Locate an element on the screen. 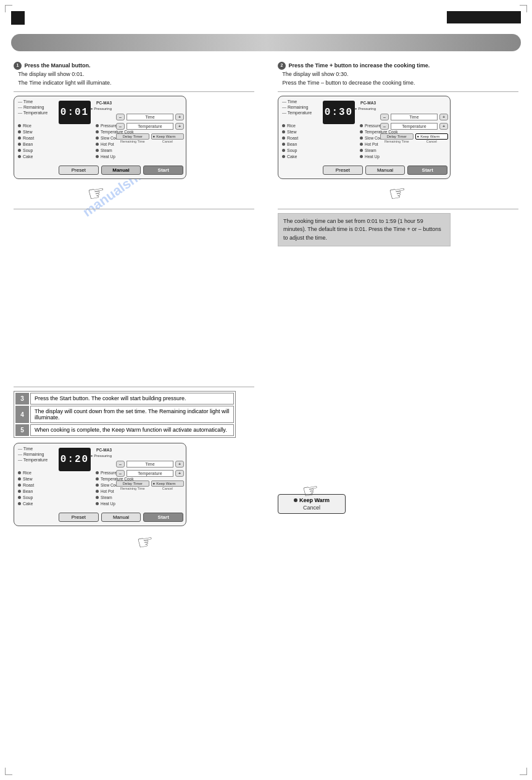 This screenshot has height=780, width=532. diag-model-3: PC-MA3 is located at coordinates (104, 450).